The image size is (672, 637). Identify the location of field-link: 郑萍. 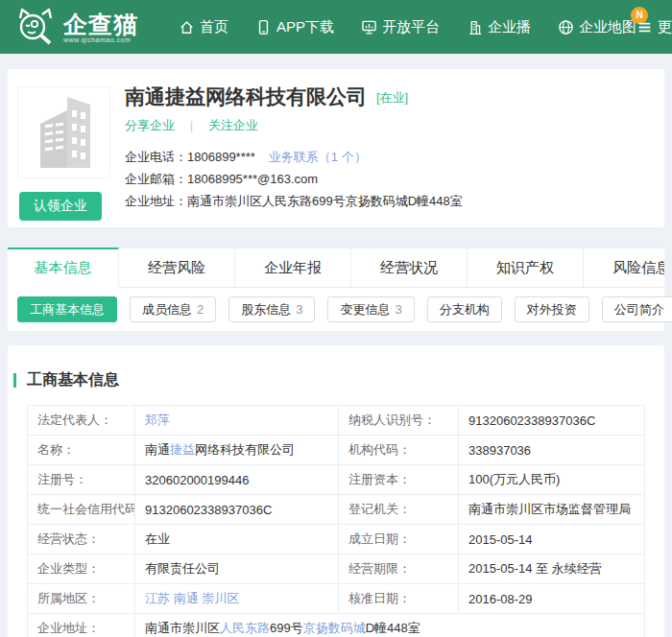
(157, 420).